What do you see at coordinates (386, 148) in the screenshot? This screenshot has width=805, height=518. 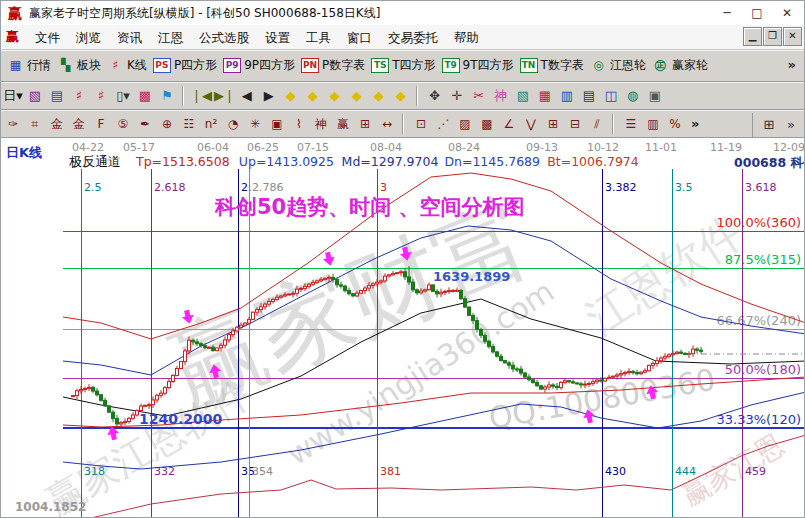 I see `date-tick: 08-04` at bounding box center [386, 148].